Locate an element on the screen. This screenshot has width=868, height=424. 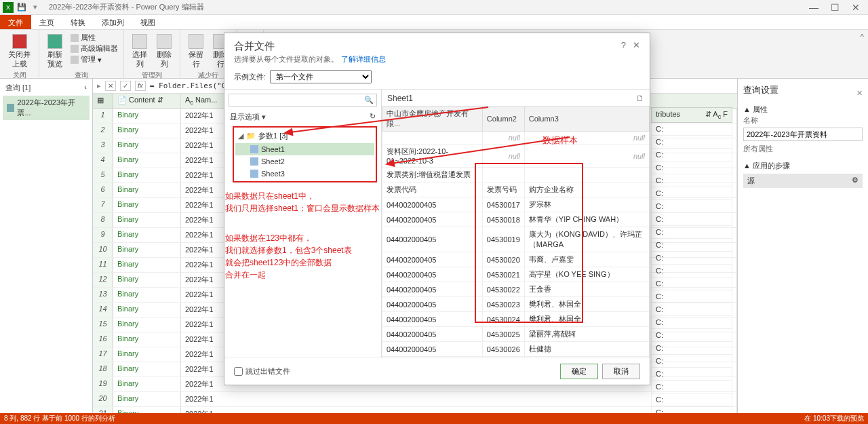
navigator-column: 🔍 显示选项 ▾↻ ◢📁参数1 [3] Sheet1 Sheet2 Sheet3 is located at coordinates (303, 224).